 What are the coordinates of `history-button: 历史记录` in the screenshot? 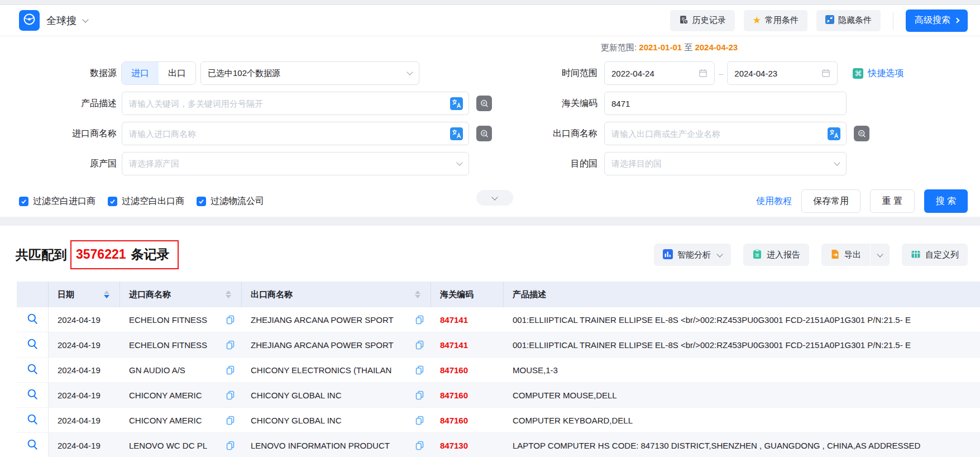 It's located at (702, 21).